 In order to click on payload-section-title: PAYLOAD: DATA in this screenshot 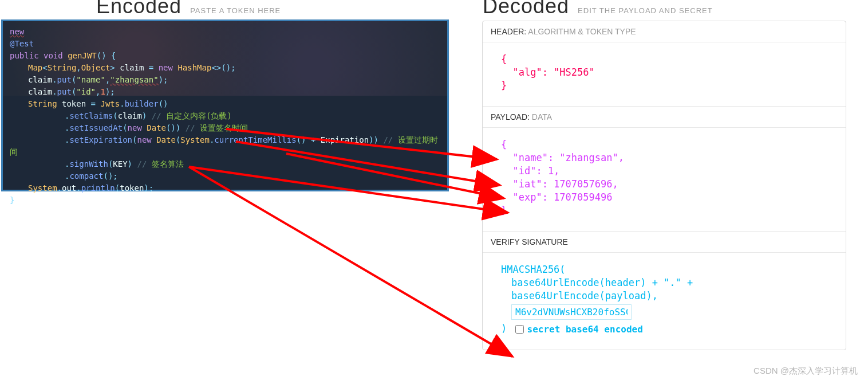, I will do `click(664, 117)`.